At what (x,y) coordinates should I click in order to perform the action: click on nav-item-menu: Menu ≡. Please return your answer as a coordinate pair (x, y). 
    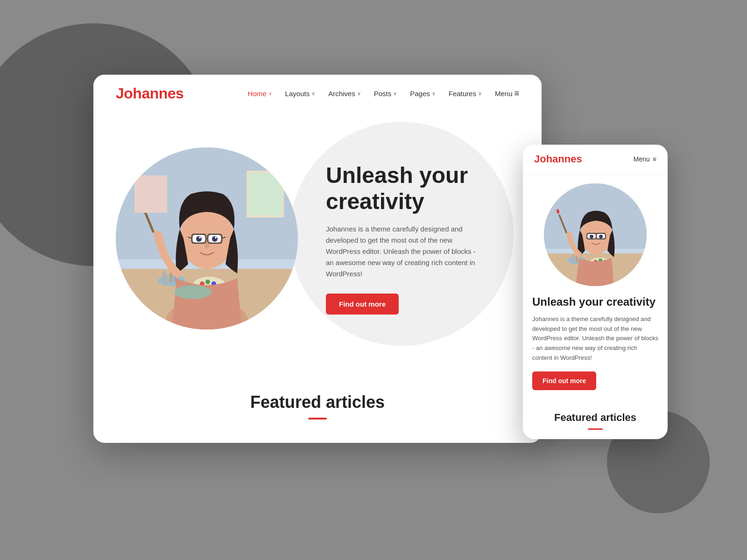
    Looking at the image, I should click on (507, 93).